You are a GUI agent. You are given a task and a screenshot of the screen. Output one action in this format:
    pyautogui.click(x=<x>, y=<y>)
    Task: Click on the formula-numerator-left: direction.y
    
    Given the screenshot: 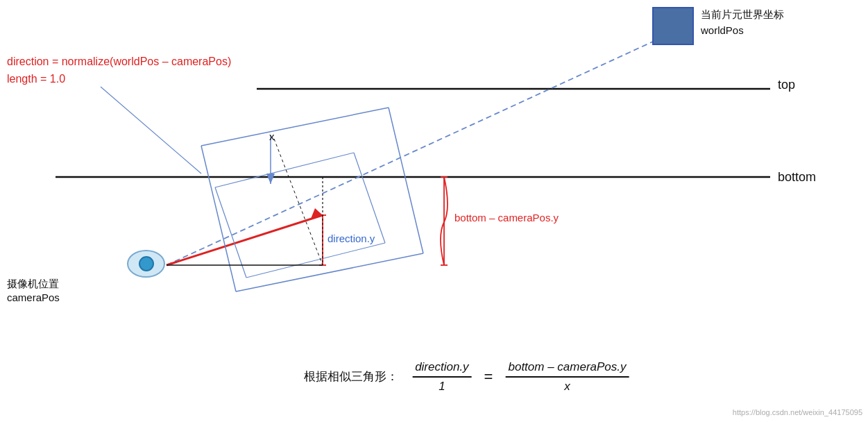 What is the action you would take?
    pyautogui.click(x=441, y=369)
    